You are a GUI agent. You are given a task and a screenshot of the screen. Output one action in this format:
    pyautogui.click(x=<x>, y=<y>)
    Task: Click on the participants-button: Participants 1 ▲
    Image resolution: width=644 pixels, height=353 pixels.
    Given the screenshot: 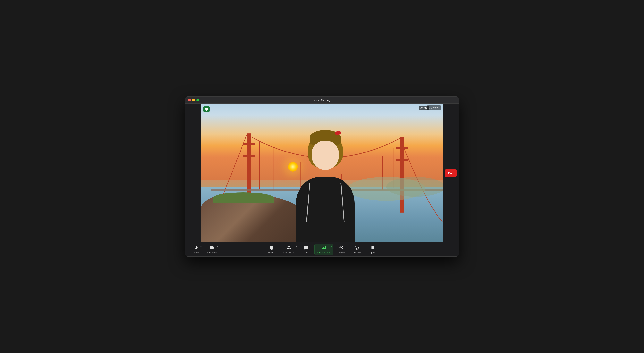 What is the action you would take?
    pyautogui.click(x=289, y=250)
    